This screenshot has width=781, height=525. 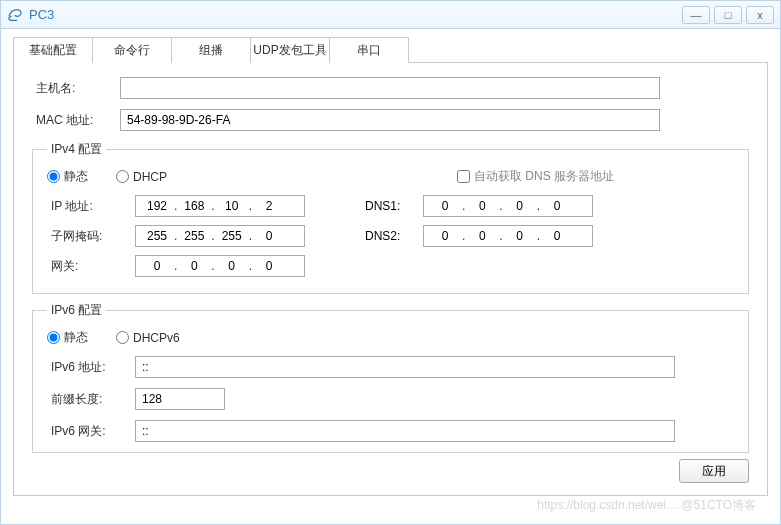 I want to click on ipv6-prefix-input, so click(x=180, y=399).